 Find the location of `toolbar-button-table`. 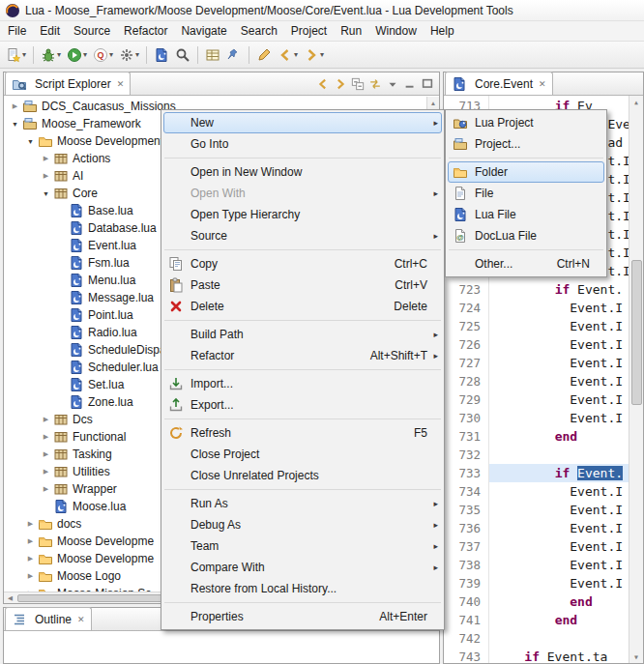

toolbar-button-table is located at coordinates (213, 55).